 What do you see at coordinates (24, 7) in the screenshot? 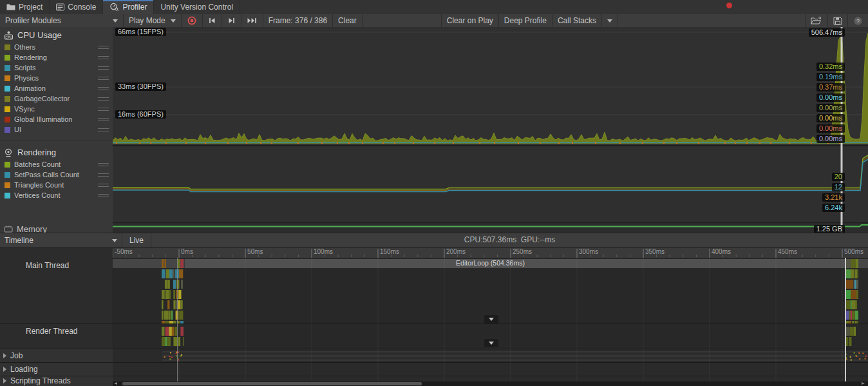
I see `tab-project: Project` at bounding box center [24, 7].